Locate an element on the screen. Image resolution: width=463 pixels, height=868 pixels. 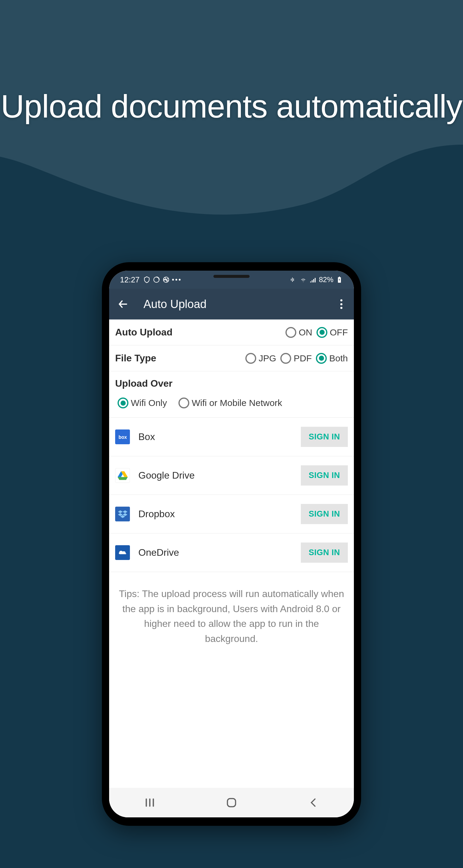
battery-icon is located at coordinates (340, 280).